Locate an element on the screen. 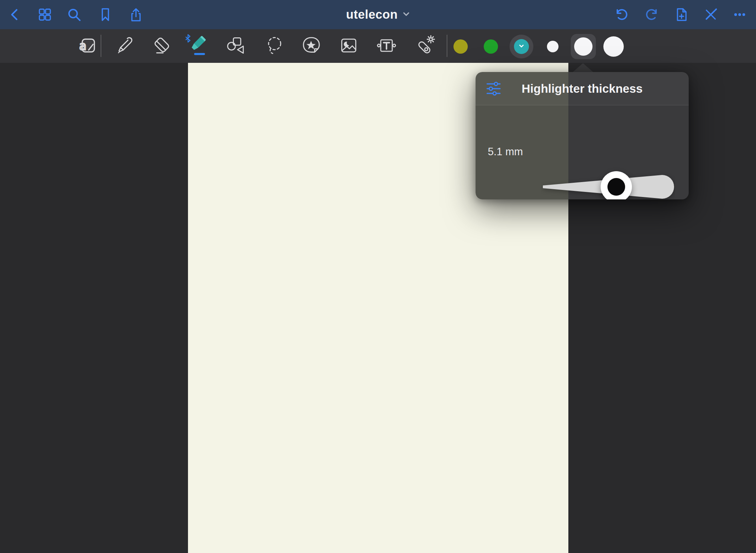 Image resolution: width=756 pixels, height=553 pixels. eraser-tool is located at coordinates (162, 46).